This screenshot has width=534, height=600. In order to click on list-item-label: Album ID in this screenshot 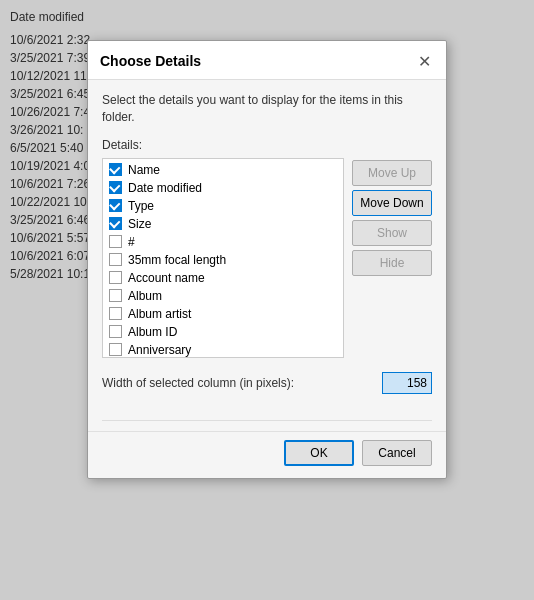, I will do `click(152, 332)`.